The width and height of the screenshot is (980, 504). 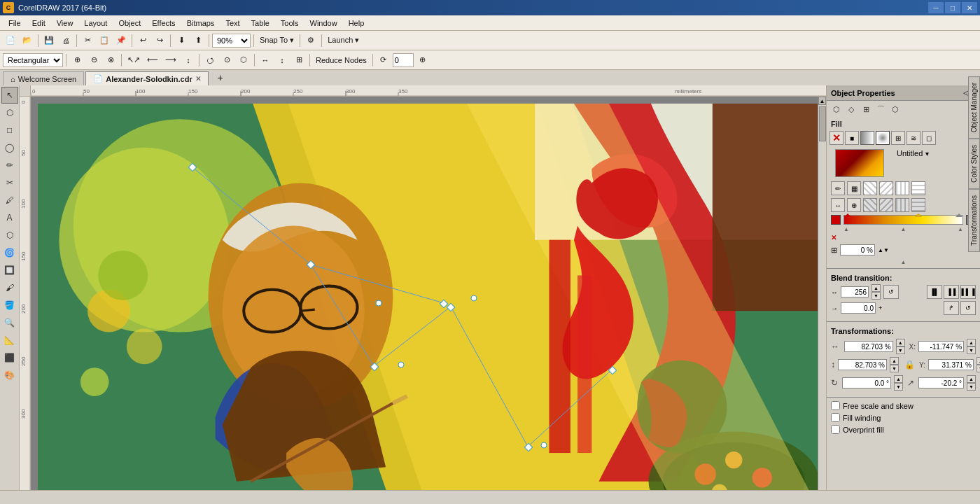 What do you see at coordinates (886, 205) in the screenshot?
I see `grad-icon7` at bounding box center [886, 205].